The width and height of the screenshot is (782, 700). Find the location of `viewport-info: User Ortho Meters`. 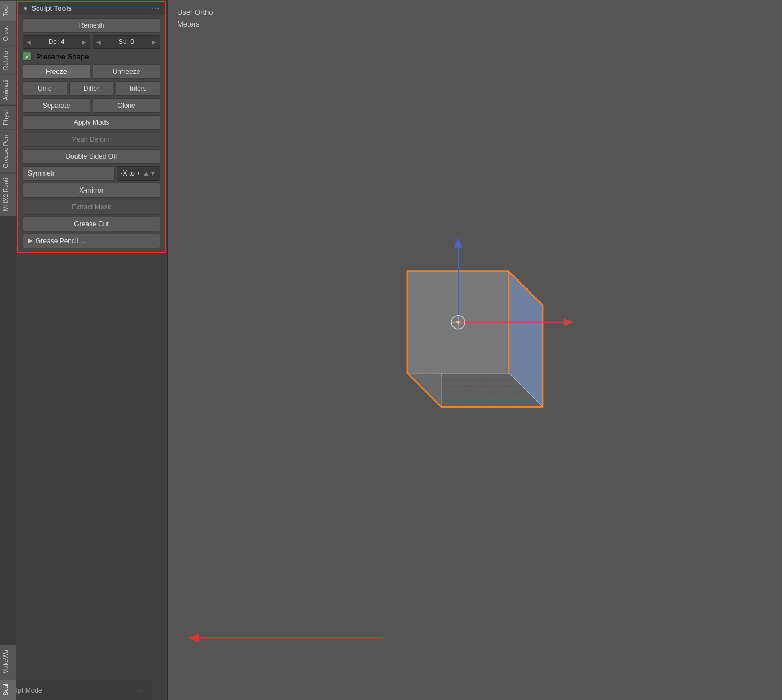

viewport-info: User Ortho Meters is located at coordinates (195, 19).